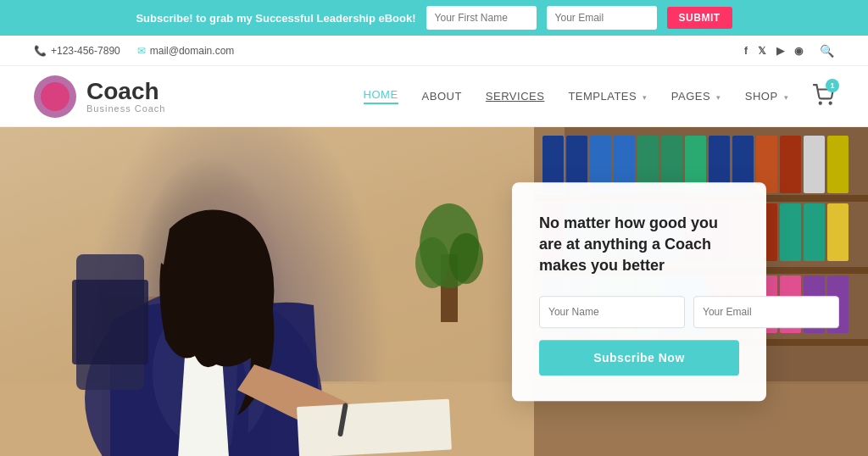 This screenshot has width=868, height=456. I want to click on card-headline: No matter how good you are at anything a…, so click(639, 245).